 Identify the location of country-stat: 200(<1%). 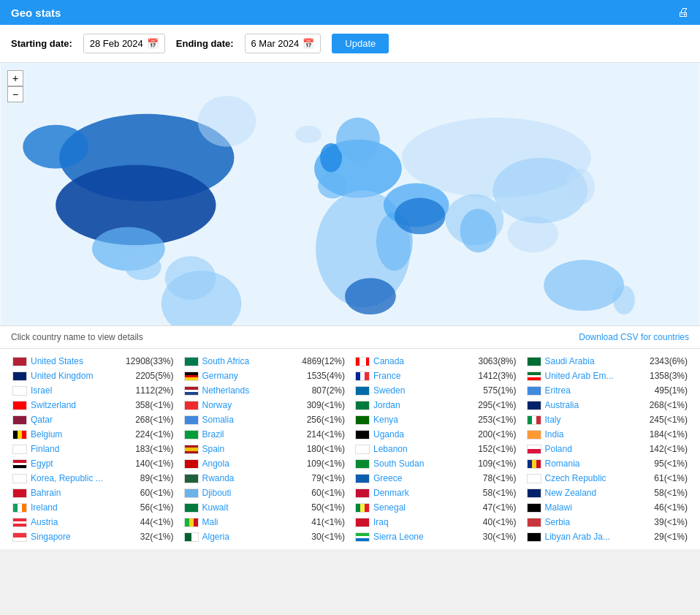
(497, 434).